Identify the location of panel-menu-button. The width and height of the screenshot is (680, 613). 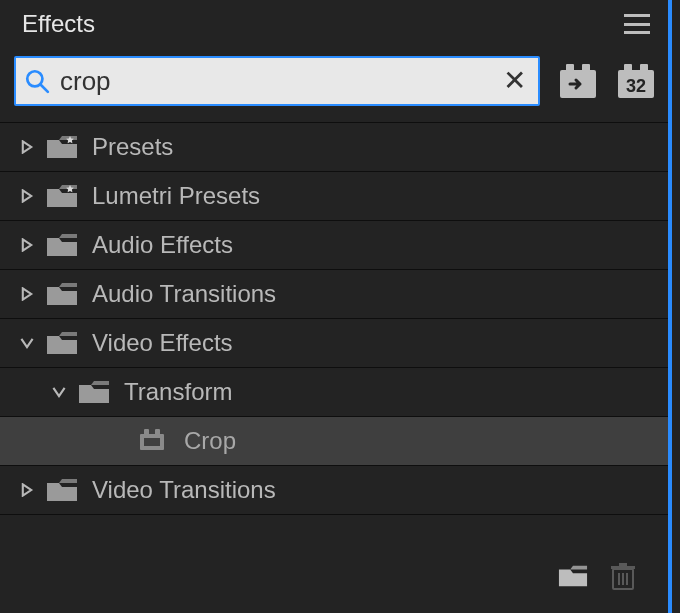
(637, 24).